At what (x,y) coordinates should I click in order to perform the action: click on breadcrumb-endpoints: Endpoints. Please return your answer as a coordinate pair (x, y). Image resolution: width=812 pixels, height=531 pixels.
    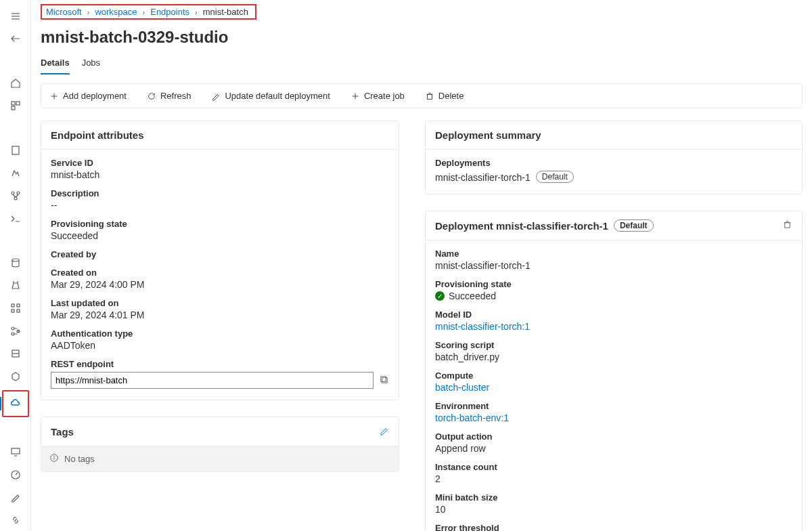
    Looking at the image, I should click on (170, 12).